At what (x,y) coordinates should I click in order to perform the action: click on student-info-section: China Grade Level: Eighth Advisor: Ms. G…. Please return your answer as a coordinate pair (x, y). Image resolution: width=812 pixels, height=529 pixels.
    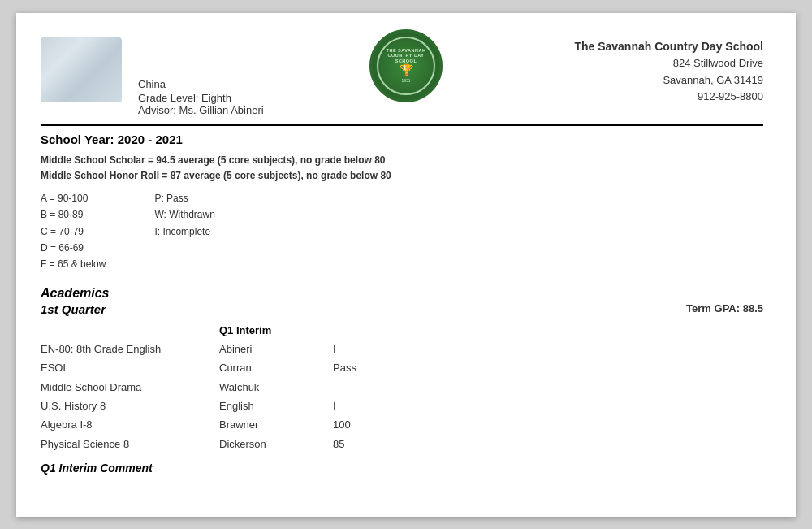
    Looking at the image, I should click on (201, 76).